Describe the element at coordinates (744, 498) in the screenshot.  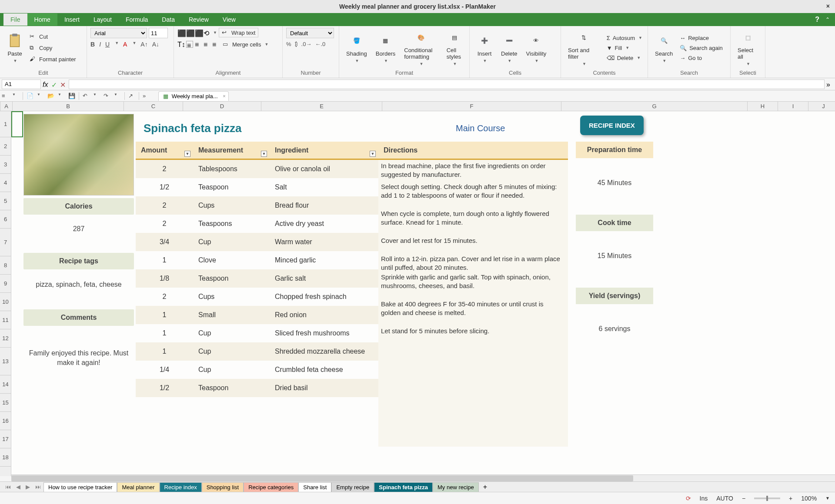
I see `zoom-out-icon: −` at that location.